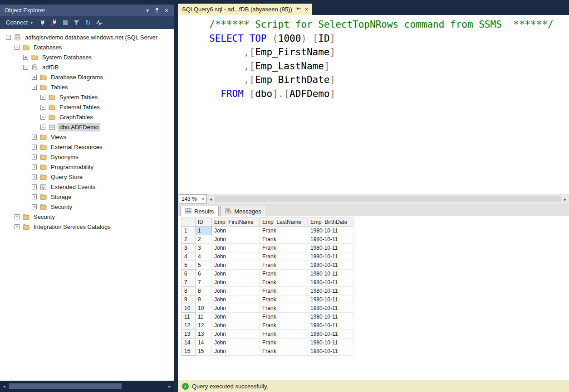 The height and width of the screenshot is (392, 569). What do you see at coordinates (87, 197) in the screenshot?
I see `tree-item-storage: +Storage` at bounding box center [87, 197].